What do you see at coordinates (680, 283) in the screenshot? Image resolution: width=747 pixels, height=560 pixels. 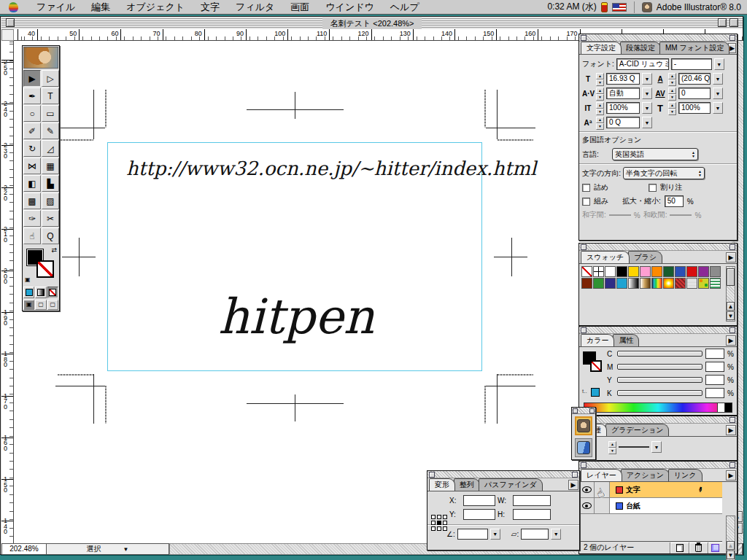 I see `swatch-brick-pattern` at bounding box center [680, 283].